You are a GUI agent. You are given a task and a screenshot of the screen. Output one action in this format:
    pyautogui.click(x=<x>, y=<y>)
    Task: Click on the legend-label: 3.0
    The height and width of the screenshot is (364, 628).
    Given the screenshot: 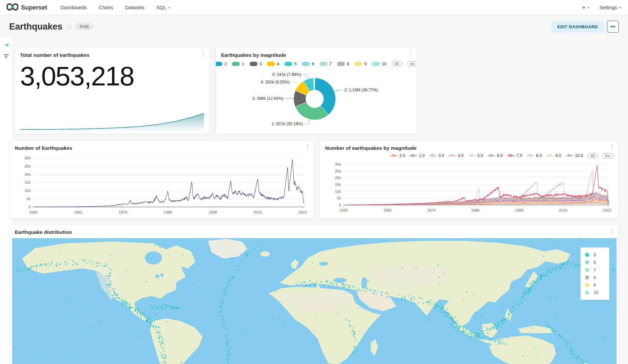 What is the action you would take?
    pyautogui.click(x=441, y=156)
    